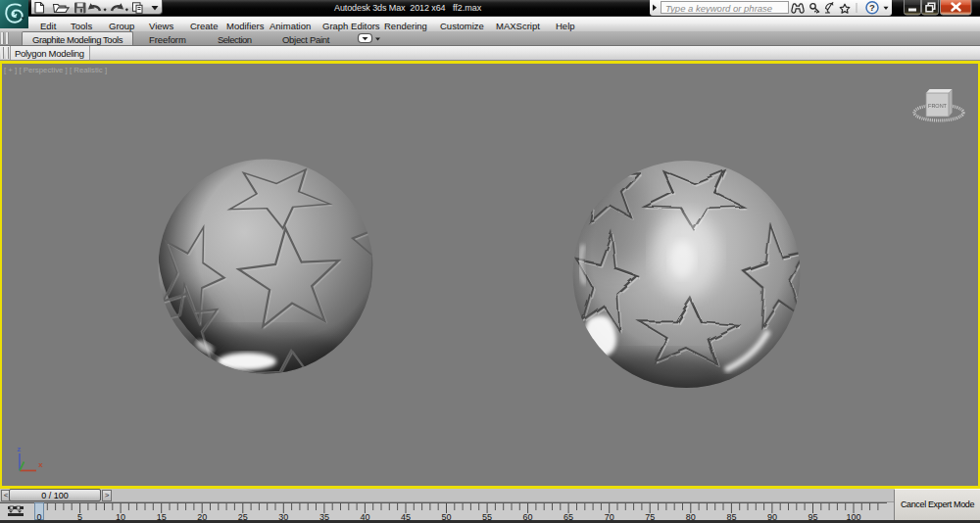 This screenshot has height=523, width=980. What do you see at coordinates (324, 517) in the screenshot?
I see `svg-text: 35` at bounding box center [324, 517].